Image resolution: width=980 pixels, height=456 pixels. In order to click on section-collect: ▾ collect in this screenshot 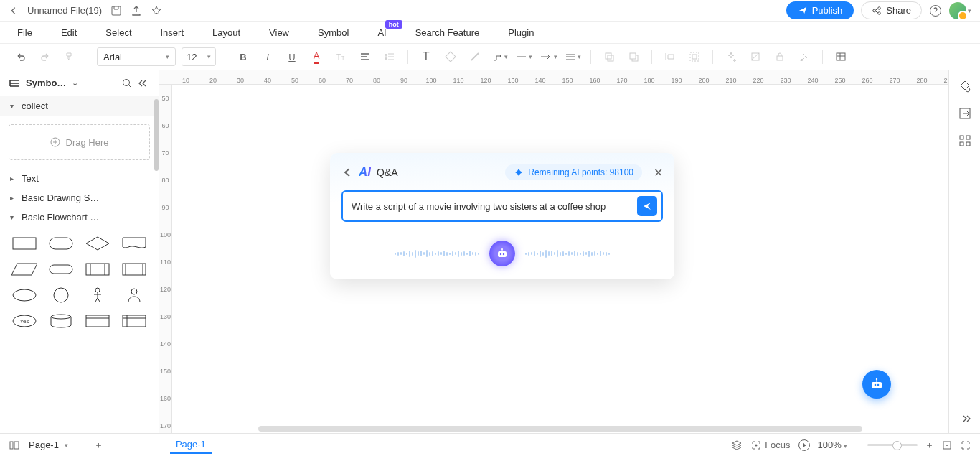, I will do `click(79, 106)`.